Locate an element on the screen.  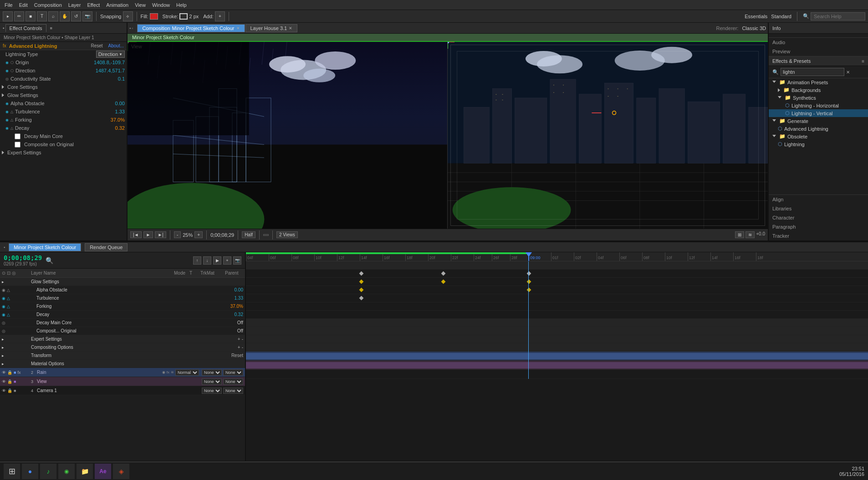
rotate-tool: ↺ is located at coordinates (76, 16).